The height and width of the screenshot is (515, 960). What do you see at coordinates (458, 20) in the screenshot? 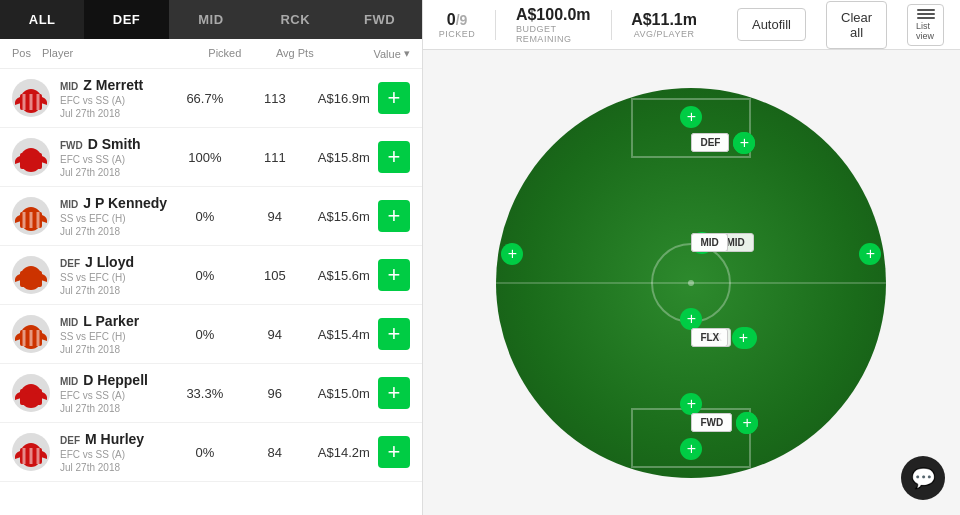
I see `picked-count: 0/9` at bounding box center [458, 20].